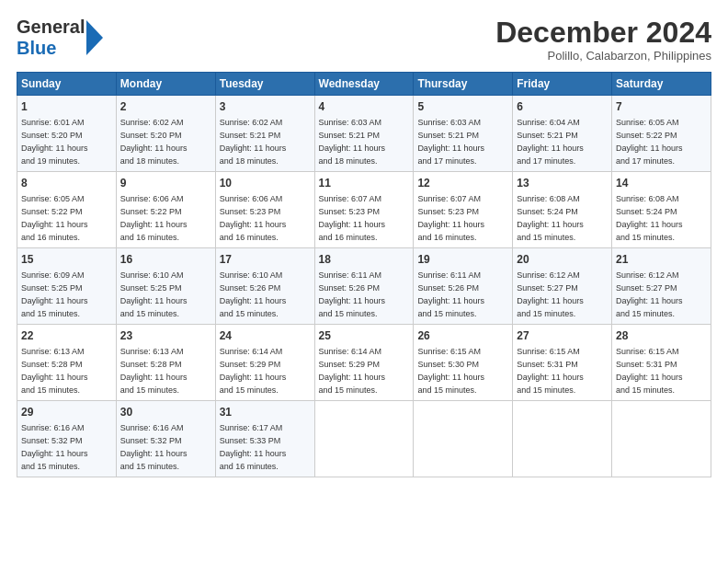 Image resolution: width=728 pixels, height=563 pixels. What do you see at coordinates (662, 287) in the screenshot?
I see `table-row: 21Sunrise: 6:12 AMSunset: 5:27 PMDayligh…` at bounding box center [662, 287].